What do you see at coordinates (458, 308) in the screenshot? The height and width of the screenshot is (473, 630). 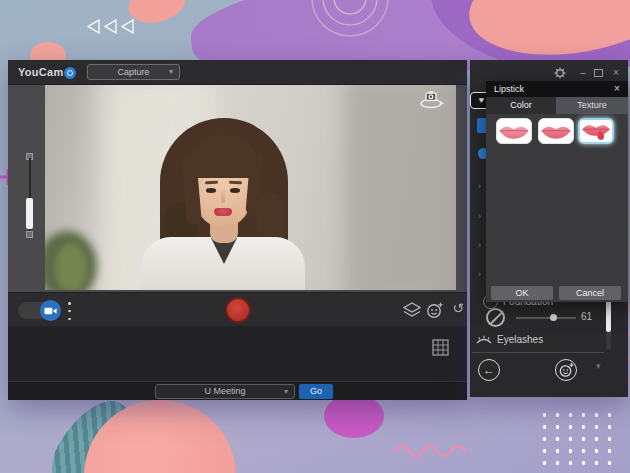 I see `undo-icon: ↺` at bounding box center [458, 308].